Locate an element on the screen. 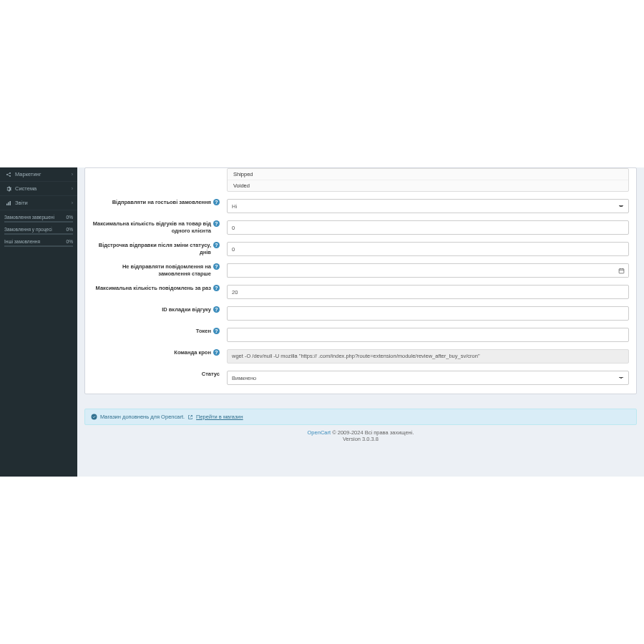 This screenshot has height=644, width=644. calendar-icon is located at coordinates (621, 270).